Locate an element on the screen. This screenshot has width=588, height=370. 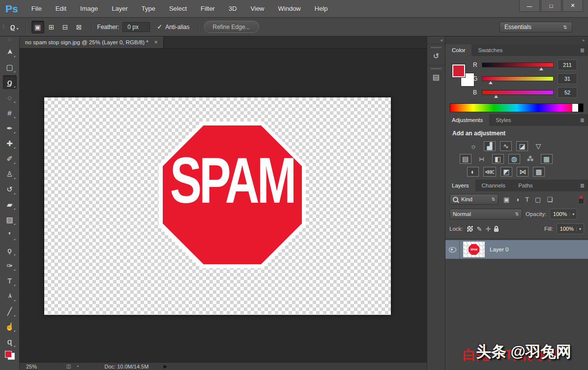
curves-icon: ∿ is located at coordinates (506, 146).